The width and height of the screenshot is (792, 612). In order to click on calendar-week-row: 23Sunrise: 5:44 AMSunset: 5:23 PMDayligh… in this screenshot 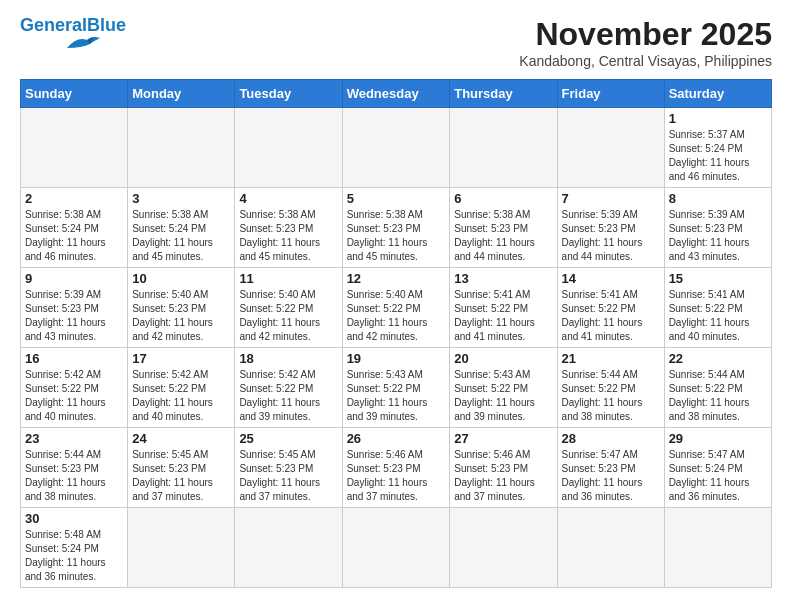, I will do `click(396, 468)`.